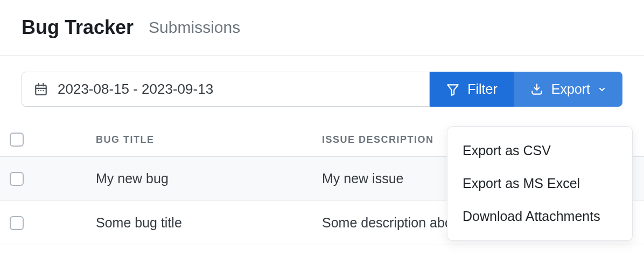 The width and height of the screenshot is (644, 270). What do you see at coordinates (226, 89) in the screenshot?
I see `date-range-input: 2023-08-15 - 2023-09-13` at bounding box center [226, 89].